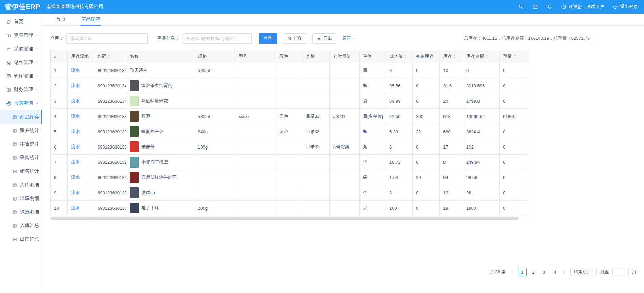  I want to click on column-header-stock: 库存, so click(451, 56).